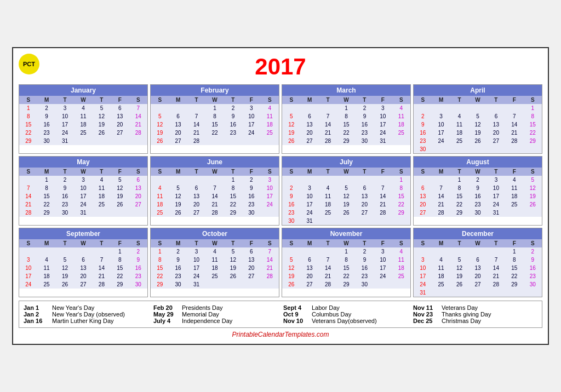  What do you see at coordinates (331, 314) in the screenshot?
I see `holiday-name: Columbus Day` at bounding box center [331, 314].